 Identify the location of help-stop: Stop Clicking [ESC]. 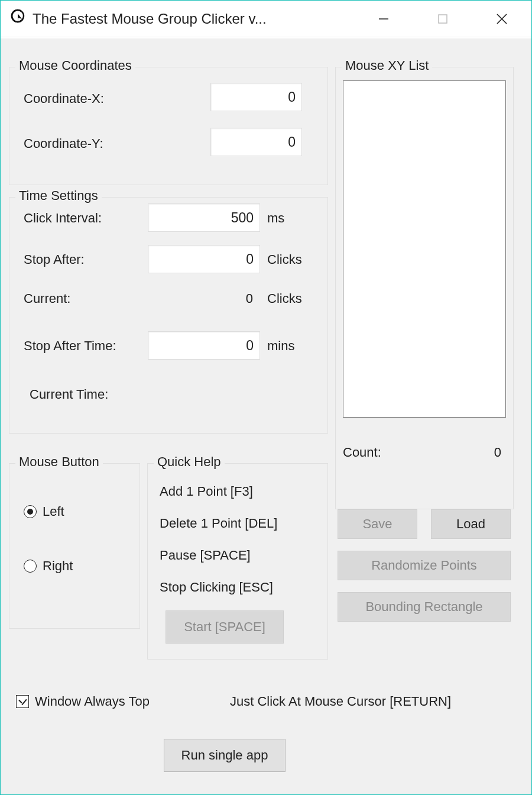
(216, 587).